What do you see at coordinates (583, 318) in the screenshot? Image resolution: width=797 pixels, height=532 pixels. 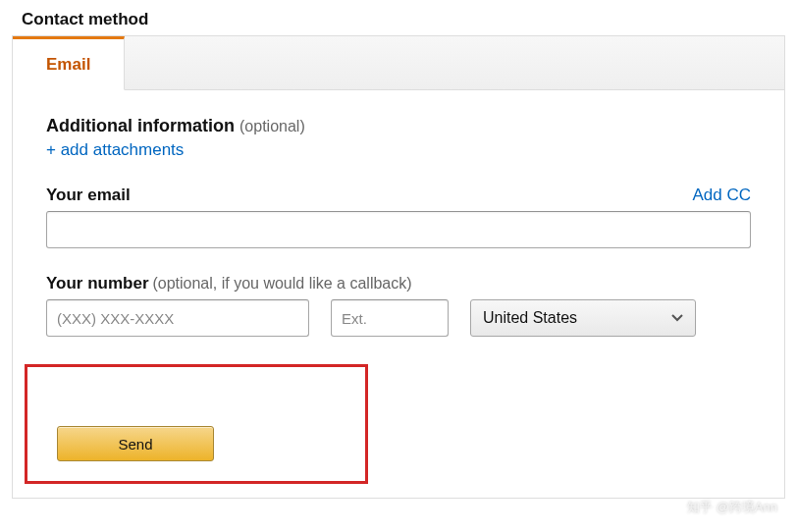 I see `country-select: United States` at bounding box center [583, 318].